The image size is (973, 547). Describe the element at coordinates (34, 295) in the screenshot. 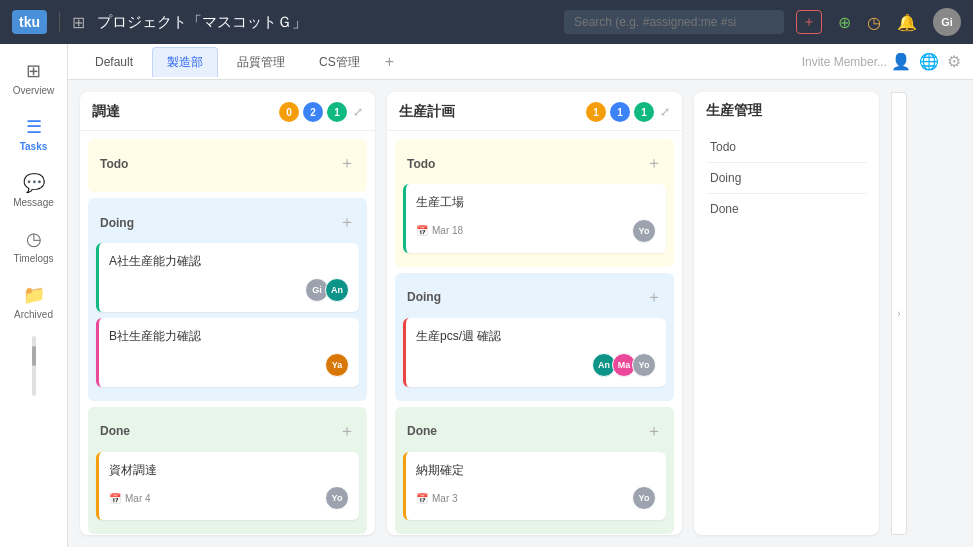

I see `archived-icon: 📁` at that location.